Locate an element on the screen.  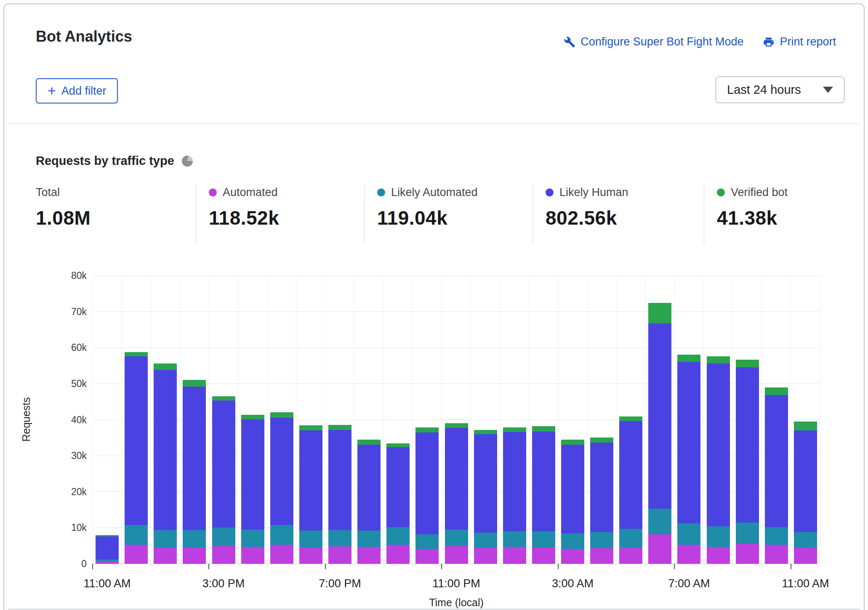
bar-1-00-am is located at coordinates (514, 496).